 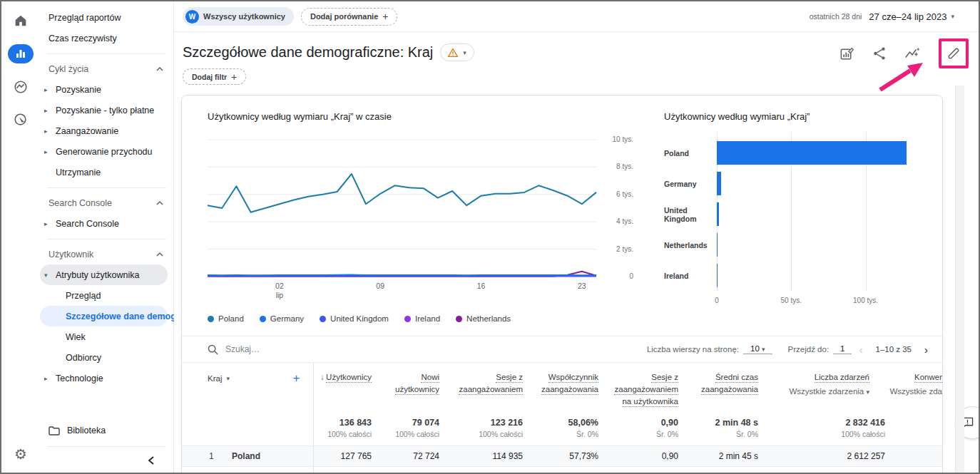 What do you see at coordinates (21, 120) in the screenshot?
I see `advertising-icon` at bounding box center [21, 120].